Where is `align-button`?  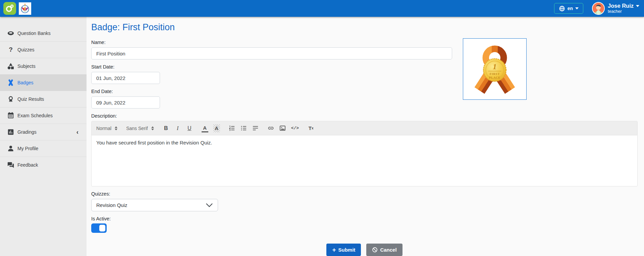
align-button is located at coordinates (256, 128).